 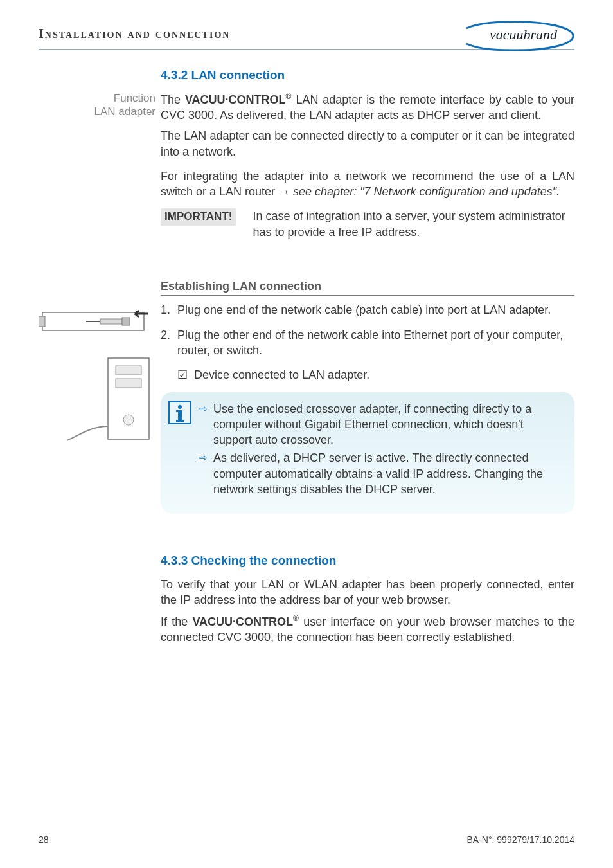 I want to click on info-list-item: ⇨ Use the enclosed crossover adapter, if…, so click(x=381, y=424).